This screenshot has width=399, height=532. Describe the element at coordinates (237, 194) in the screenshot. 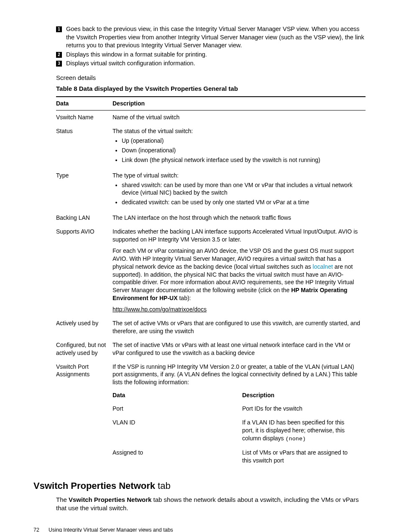

I see `type-list: shared vswitch: can be used by more than…` at that location.